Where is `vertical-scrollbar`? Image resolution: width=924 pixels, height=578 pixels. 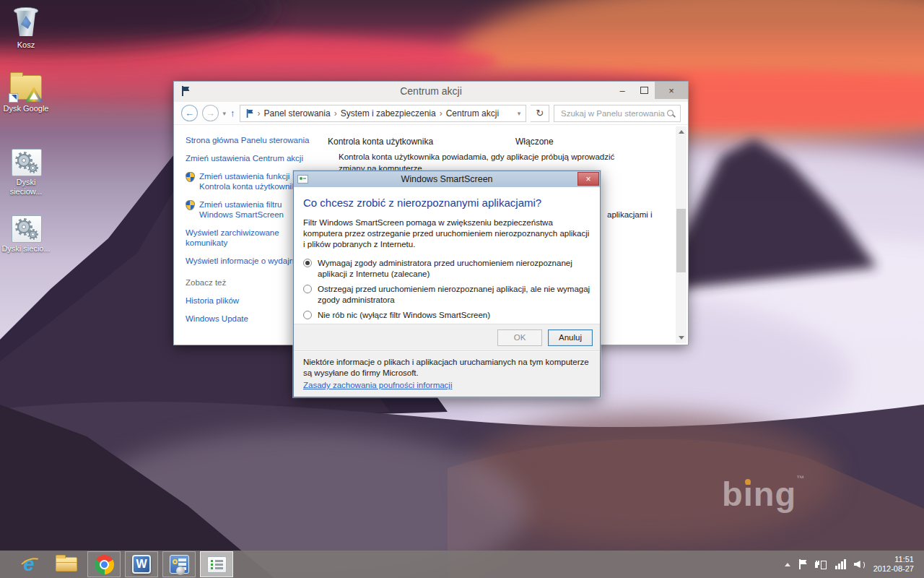 vertical-scrollbar is located at coordinates (681, 235).